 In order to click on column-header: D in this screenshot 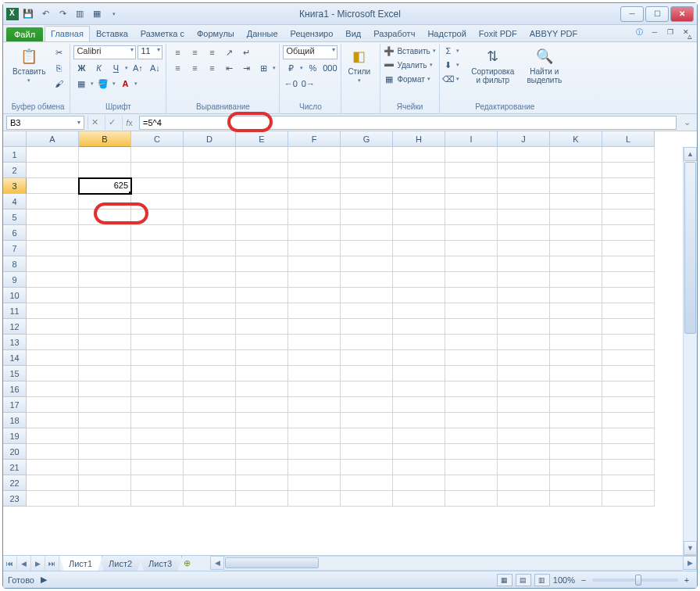, I will do `click(209, 139)`.